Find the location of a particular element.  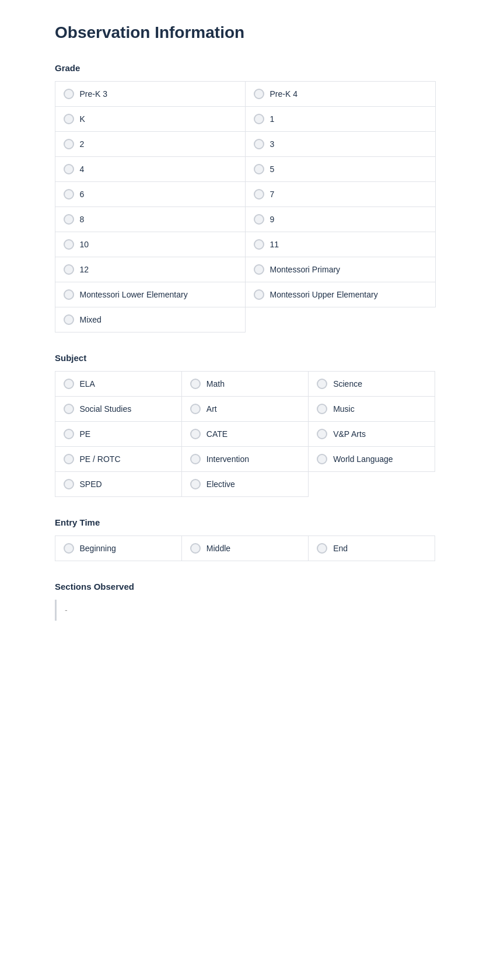

grade-option-prek4: Pre-K 4 is located at coordinates (341, 94).